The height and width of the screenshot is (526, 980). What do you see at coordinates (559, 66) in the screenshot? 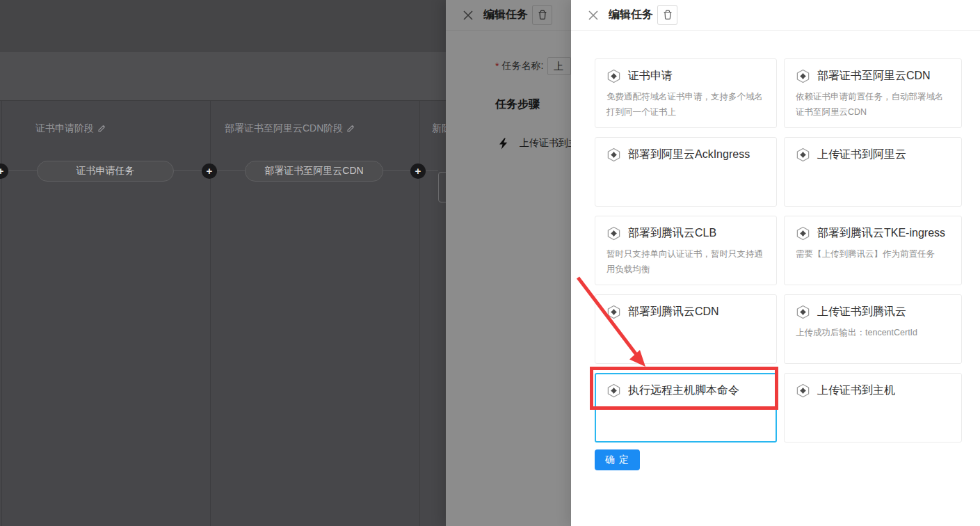
I see `task-name-input: 上` at bounding box center [559, 66].